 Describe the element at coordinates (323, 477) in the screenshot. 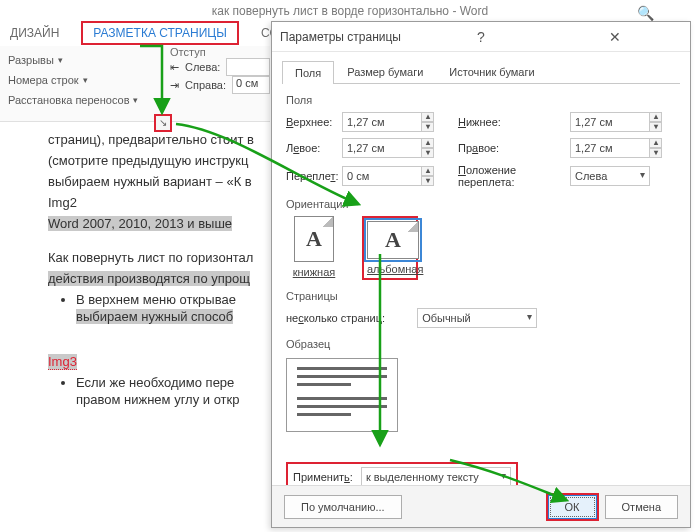

I see `apply-to-label: Применить:` at that location.